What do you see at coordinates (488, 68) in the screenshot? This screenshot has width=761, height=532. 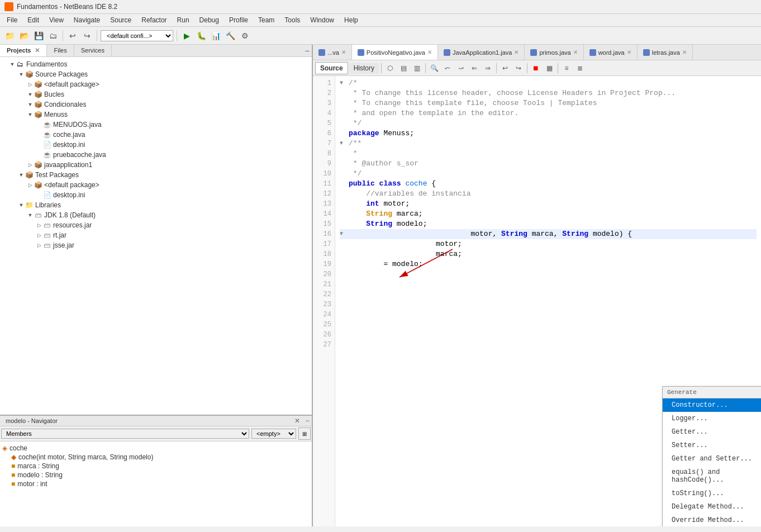 I see `et-btn8: ⇒` at bounding box center [488, 68].